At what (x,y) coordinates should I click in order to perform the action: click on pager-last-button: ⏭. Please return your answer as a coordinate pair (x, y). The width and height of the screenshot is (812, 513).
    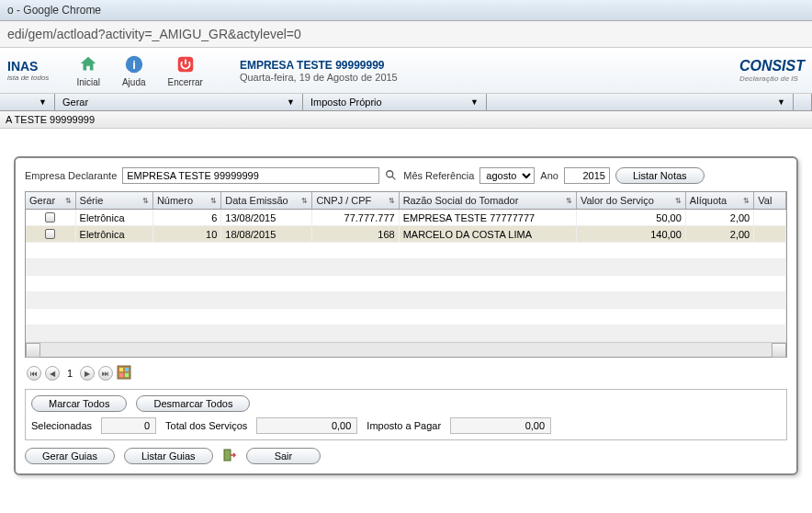
    Looking at the image, I should click on (106, 373).